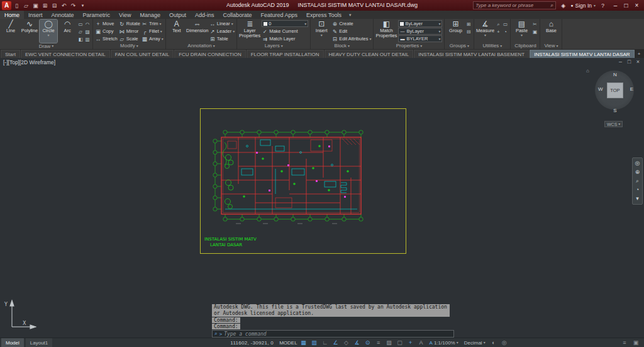  I want to click on line-button: ╱ Line, so click(11, 31).